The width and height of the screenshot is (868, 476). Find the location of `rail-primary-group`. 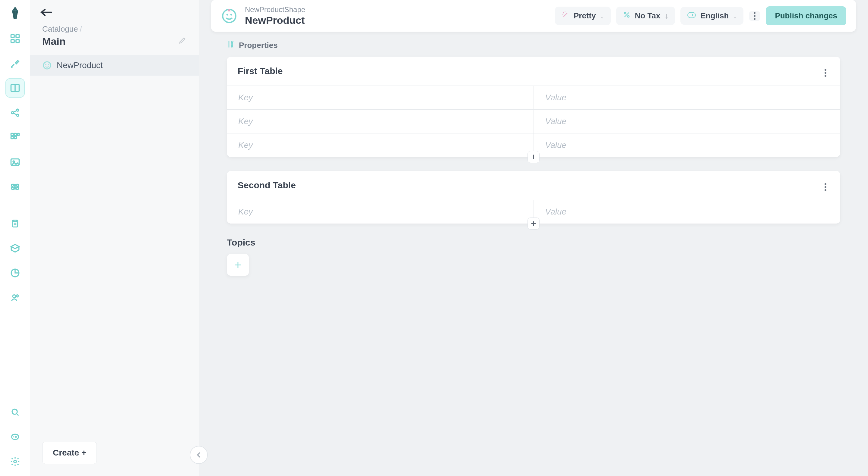

rail-primary-group is located at coordinates (15, 113).